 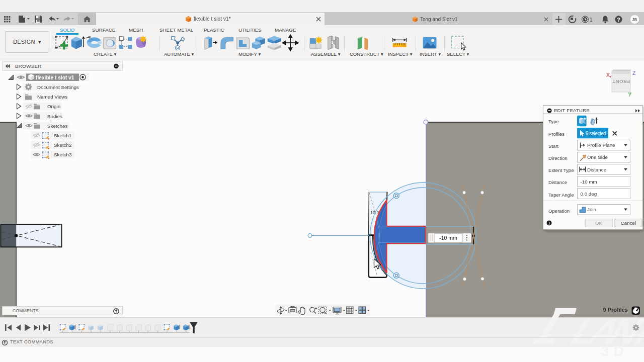 I want to click on svg-text: Distance, so click(x=597, y=170).